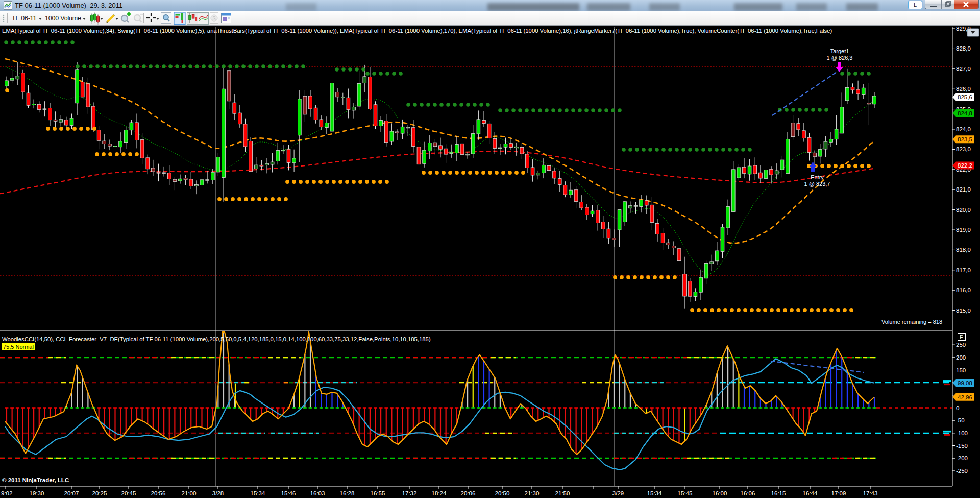 The width and height of the screenshot is (980, 498). Describe the element at coordinates (317, 493) in the screenshot. I see `svg-text: 16:03` at that location.